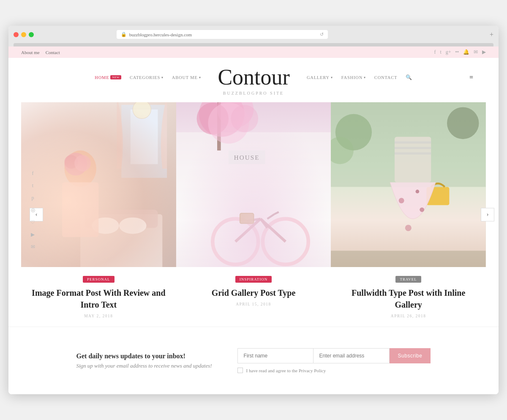 The image size is (507, 420). Describe the element at coordinates (352, 356) in the screenshot. I see `email-input` at that location.